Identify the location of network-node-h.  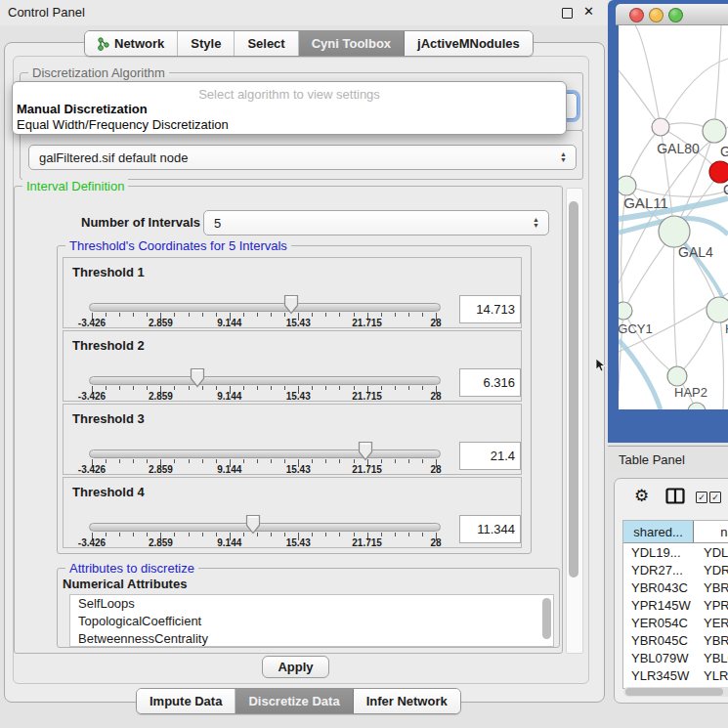
(717, 310).